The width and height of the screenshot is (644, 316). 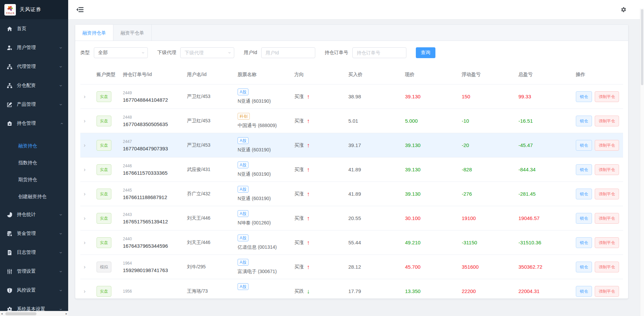 What do you see at coordinates (9, 48) in the screenshot?
I see `user-icon` at bounding box center [9, 48].